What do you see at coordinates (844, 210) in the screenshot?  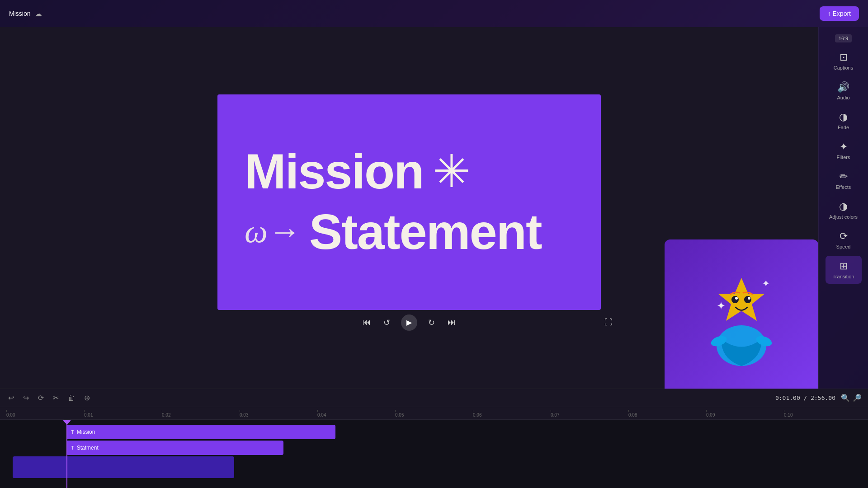 I see `sidebar-item-adjust-colors: ◑ Adjust colors` at bounding box center [844, 210].